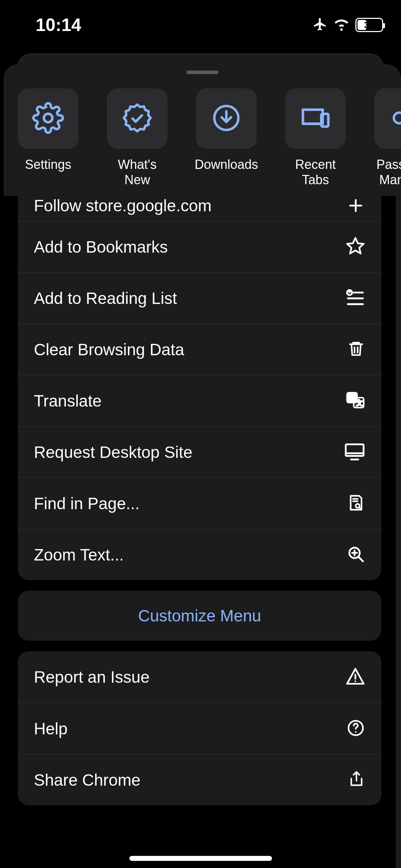 The width and height of the screenshot is (401, 868). I want to click on help-circle-icon, so click(356, 729).